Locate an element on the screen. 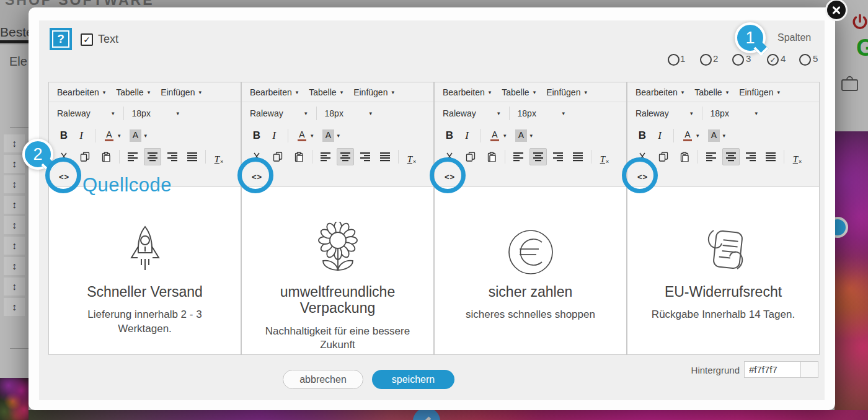 This screenshot has height=420, width=868. background-color-input is located at coordinates (773, 369).